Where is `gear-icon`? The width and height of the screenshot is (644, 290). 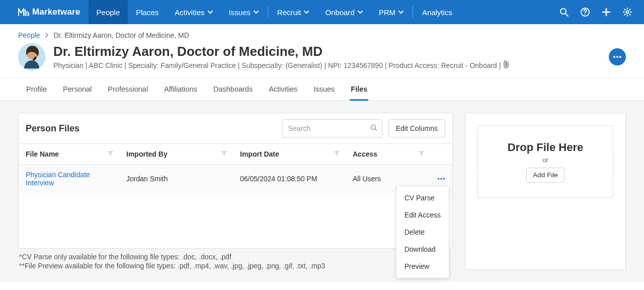 gear-icon is located at coordinates (627, 12).